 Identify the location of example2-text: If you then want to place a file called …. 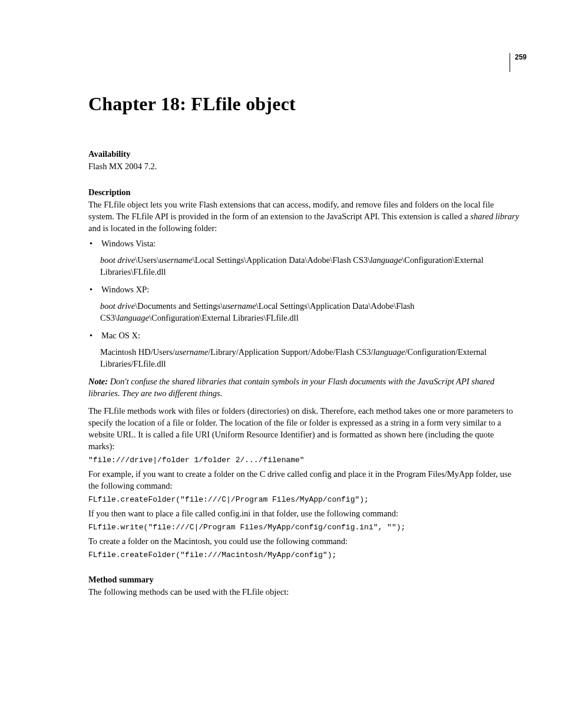
(305, 513).